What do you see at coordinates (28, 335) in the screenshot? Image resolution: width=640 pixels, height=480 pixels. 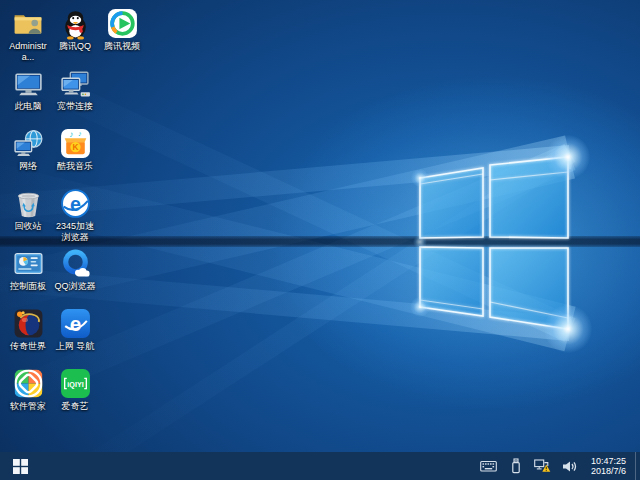 I see `desktop-icon-legend-world: 传奇世界` at bounding box center [28, 335].